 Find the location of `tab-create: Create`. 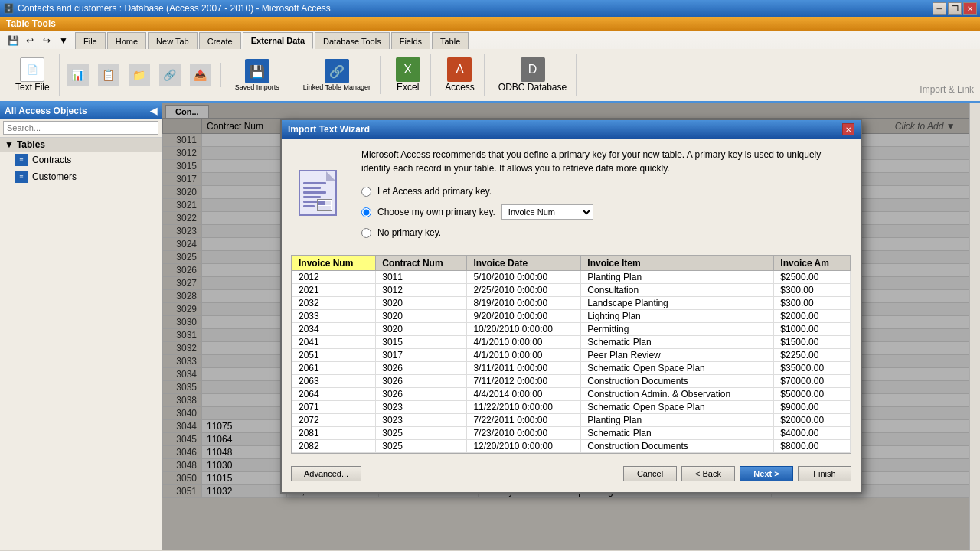

tab-create: Create is located at coordinates (220, 41).